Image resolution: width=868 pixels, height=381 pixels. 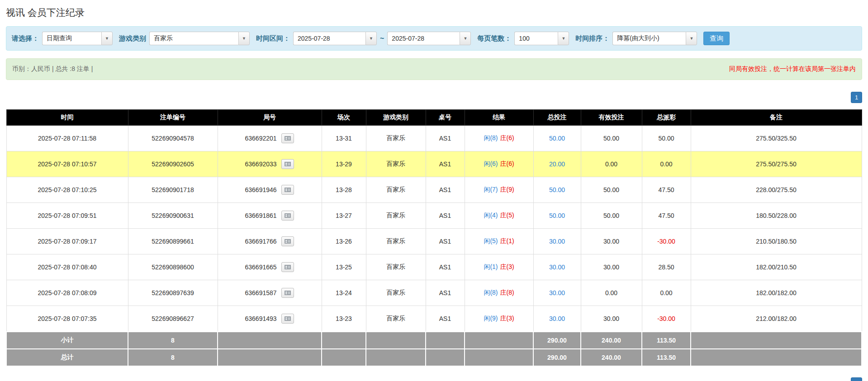 What do you see at coordinates (173, 138) in the screenshot?
I see `cell-bet-id: 522690904578` at bounding box center [173, 138].